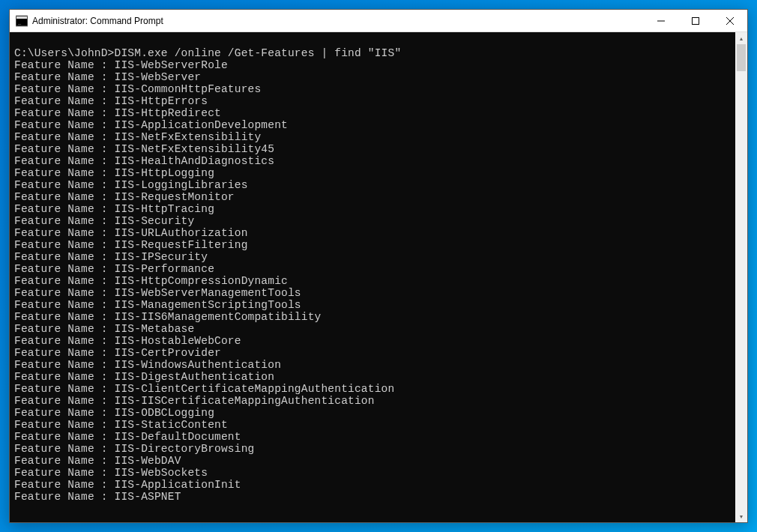 This screenshot has width=757, height=532. What do you see at coordinates (373, 329) in the screenshot?
I see `feature-line: Feature Name : IIS-Metabase` at bounding box center [373, 329].